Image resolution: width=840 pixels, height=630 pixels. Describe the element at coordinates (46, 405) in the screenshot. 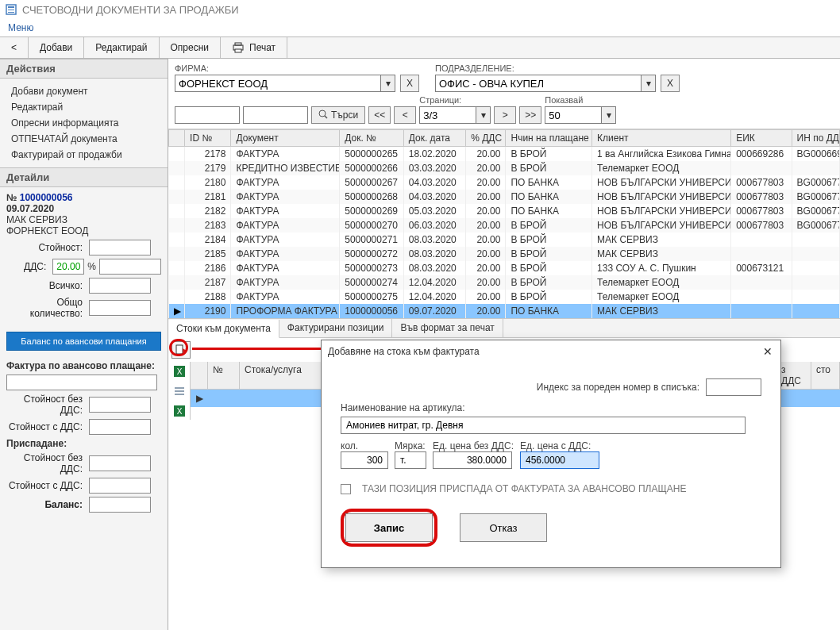

I see `val-excl-label: Стойност без ДДС:` at that location.